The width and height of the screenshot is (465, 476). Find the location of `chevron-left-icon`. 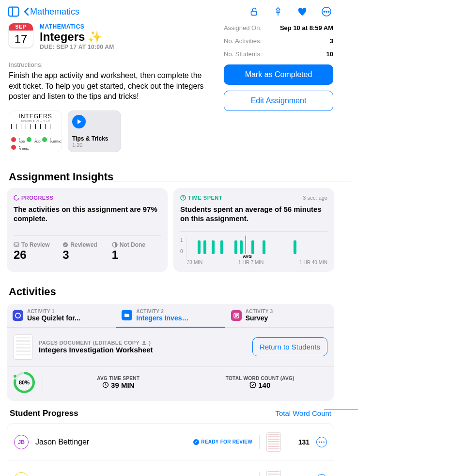

chevron-left-icon is located at coordinates (26, 12).